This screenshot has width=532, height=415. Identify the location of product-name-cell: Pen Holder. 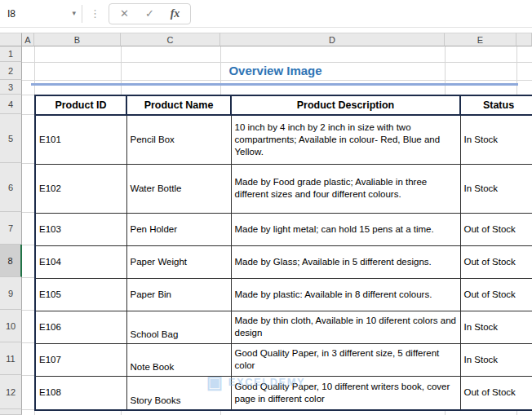
(179, 229).